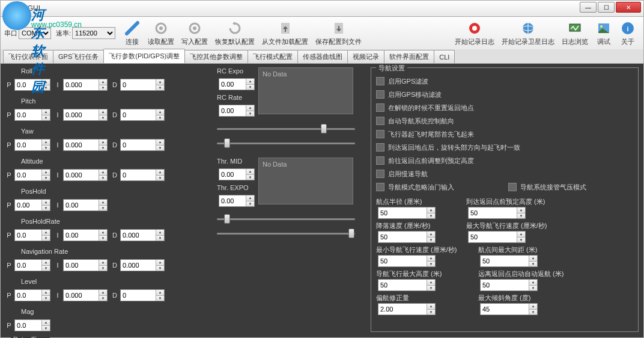 This screenshot has height=338, width=644. I want to click on thr-mid-slider, so click(286, 219).